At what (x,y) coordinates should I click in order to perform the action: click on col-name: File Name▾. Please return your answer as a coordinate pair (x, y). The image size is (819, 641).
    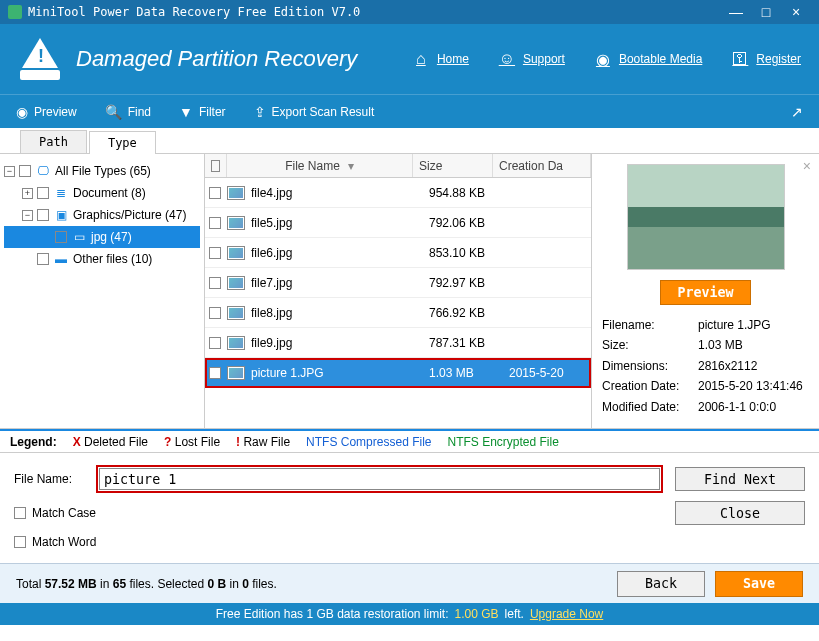
    Looking at the image, I should click on (320, 166).